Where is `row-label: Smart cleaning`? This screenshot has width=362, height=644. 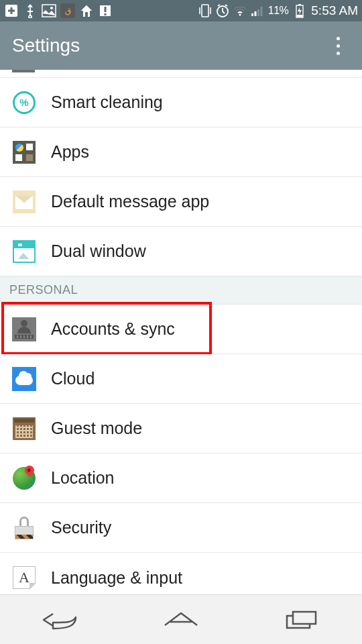
row-label: Smart cleaning is located at coordinates (107, 102).